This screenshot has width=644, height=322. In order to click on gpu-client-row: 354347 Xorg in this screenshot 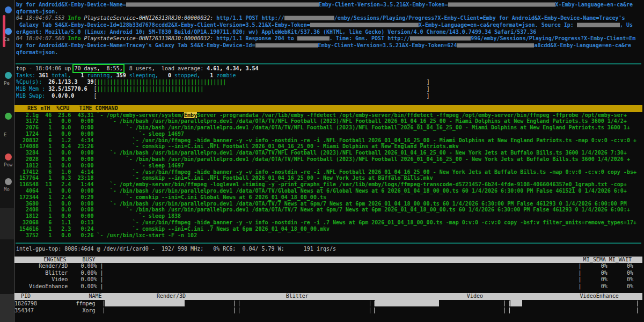, I will do `click(328, 310)`.